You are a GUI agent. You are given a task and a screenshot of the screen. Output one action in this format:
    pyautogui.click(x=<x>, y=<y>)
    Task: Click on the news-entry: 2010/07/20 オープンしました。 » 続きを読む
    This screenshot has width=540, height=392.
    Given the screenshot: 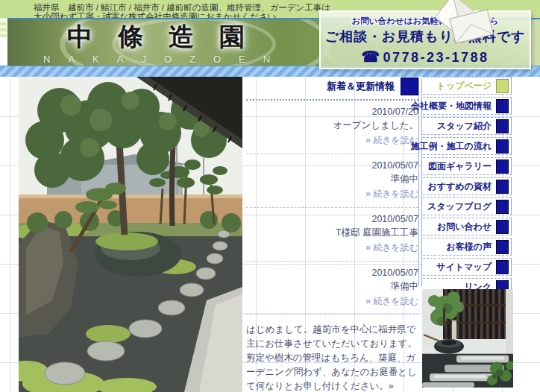 What is the action you would take?
    pyautogui.click(x=333, y=127)
    